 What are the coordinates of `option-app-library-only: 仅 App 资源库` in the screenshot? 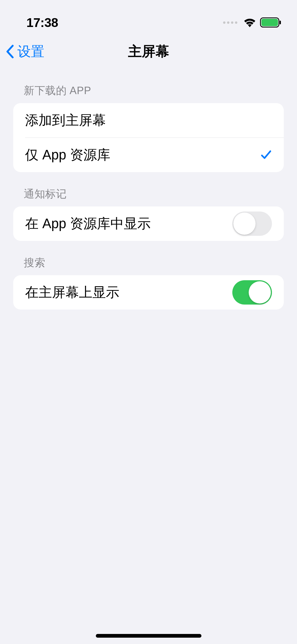 It's located at (148, 155).